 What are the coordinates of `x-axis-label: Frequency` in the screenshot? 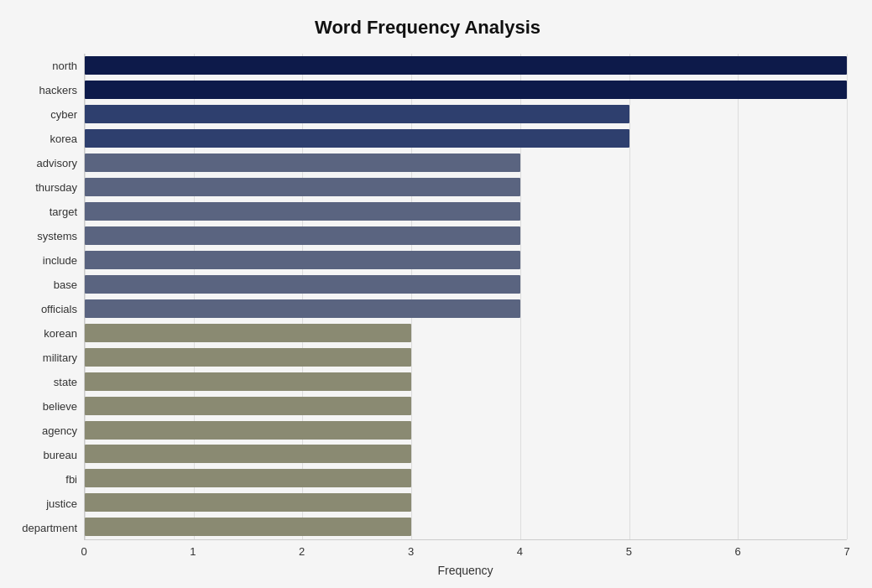 It's located at (465, 570).